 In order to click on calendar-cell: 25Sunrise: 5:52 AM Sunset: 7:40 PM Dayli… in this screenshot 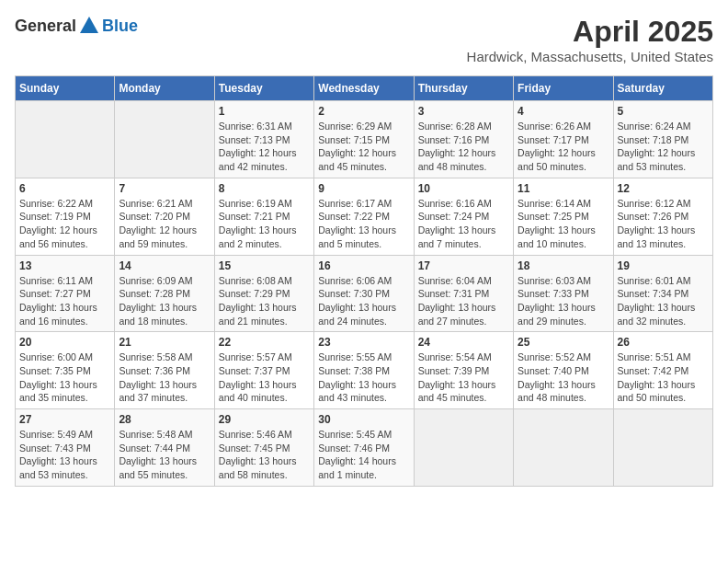, I will do `click(563, 371)`.